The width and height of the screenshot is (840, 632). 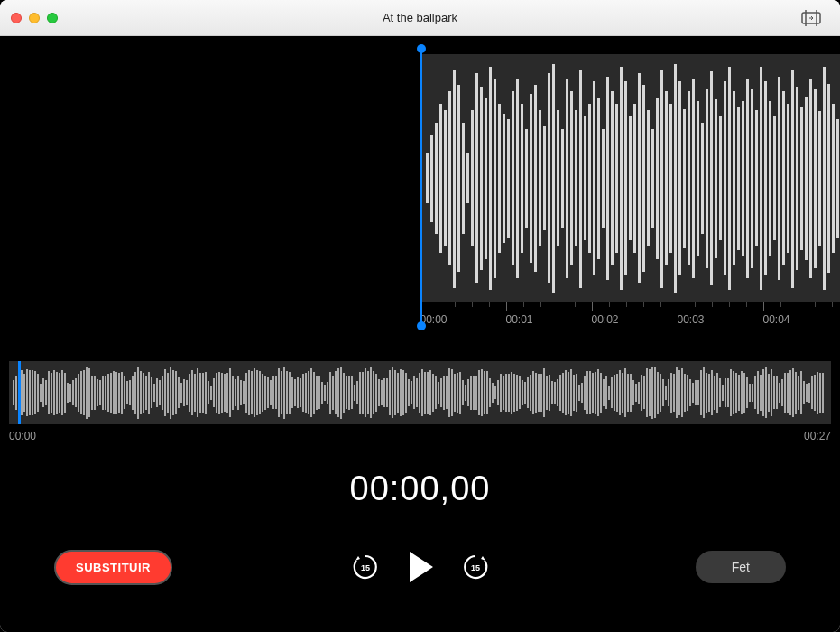 I want to click on overview-waveform, so click(x=420, y=393).